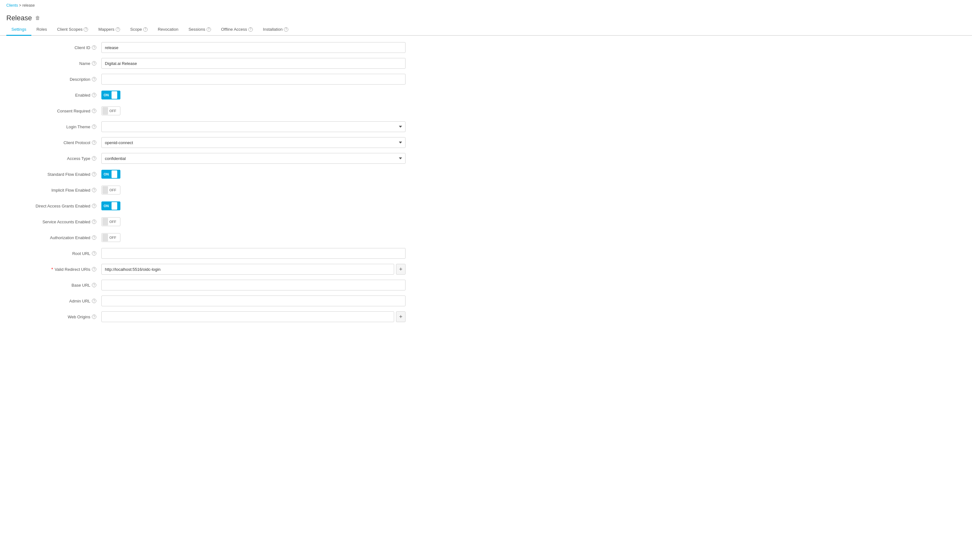 Image resolution: width=972 pixels, height=560 pixels. I want to click on scope-help-icon: ?, so click(145, 29).